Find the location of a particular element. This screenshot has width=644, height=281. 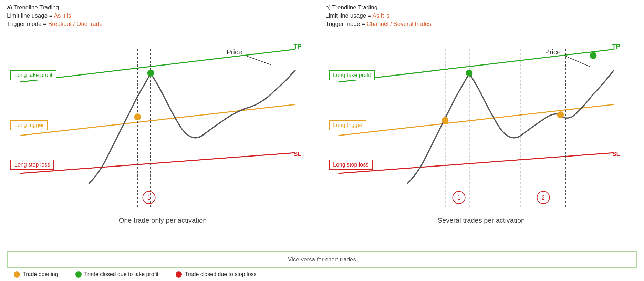

panel-a-trigger-value: Breakout / One trade is located at coordinates (75, 24).